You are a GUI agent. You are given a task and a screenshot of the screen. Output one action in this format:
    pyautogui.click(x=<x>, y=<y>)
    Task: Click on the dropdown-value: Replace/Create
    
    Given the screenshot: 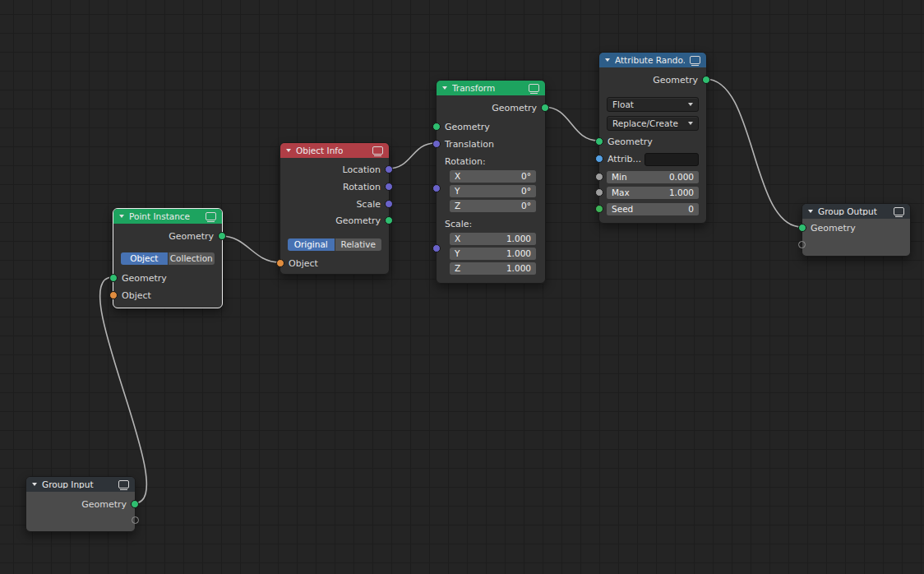 What is the action you would take?
    pyautogui.click(x=645, y=123)
    